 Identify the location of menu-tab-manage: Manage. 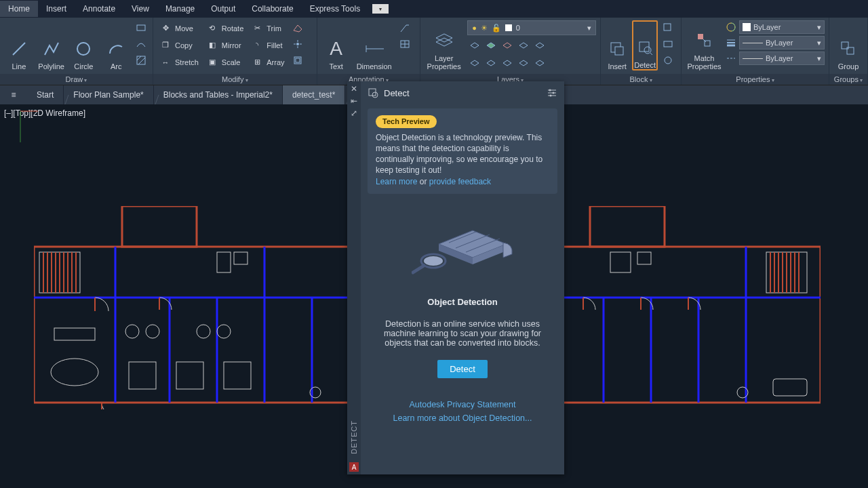
(180, 9).